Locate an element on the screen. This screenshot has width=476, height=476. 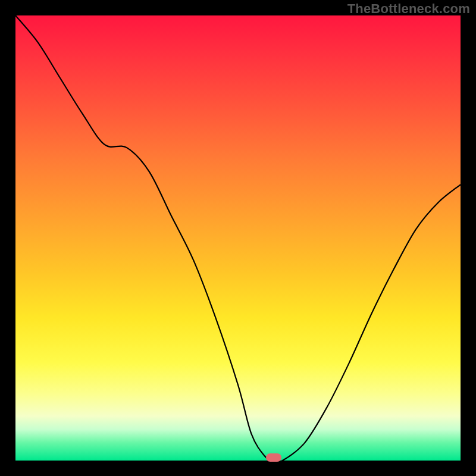
watermark-text: TheBottleneck.com is located at coordinates (409, 9).